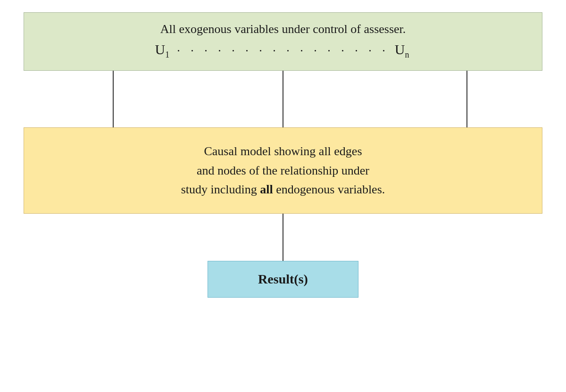 Image resolution: width=566 pixels, height=392 pixels. I want to click on middle-line3-before: study including, so click(221, 190).